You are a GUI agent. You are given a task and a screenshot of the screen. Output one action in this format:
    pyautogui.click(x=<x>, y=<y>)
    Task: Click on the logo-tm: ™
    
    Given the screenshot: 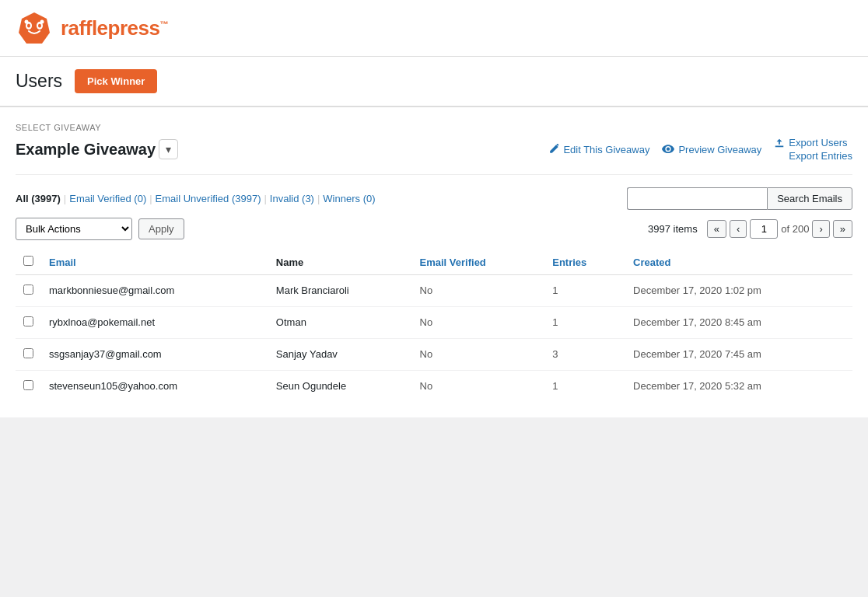 What is the action you would take?
    pyautogui.click(x=163, y=24)
    